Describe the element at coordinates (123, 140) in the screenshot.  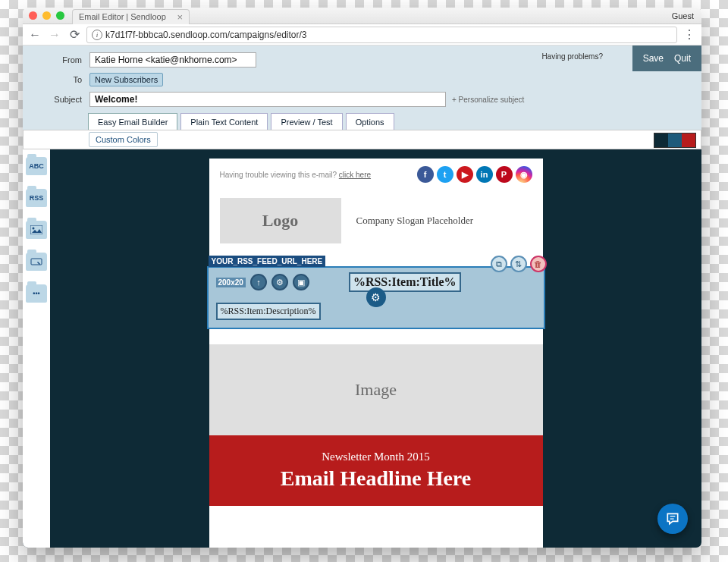
I see `custom-colors-button: Custom Colors` at that location.